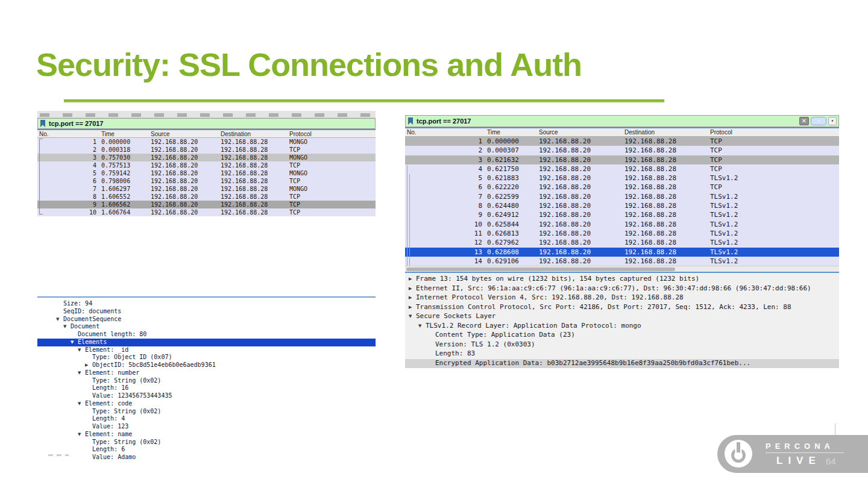  Describe the element at coordinates (614, 288) in the screenshot. I see `tree-line-label: Ethernet II, Src: 96:1a:aa:c9:c6:77 (96:…` at that location.